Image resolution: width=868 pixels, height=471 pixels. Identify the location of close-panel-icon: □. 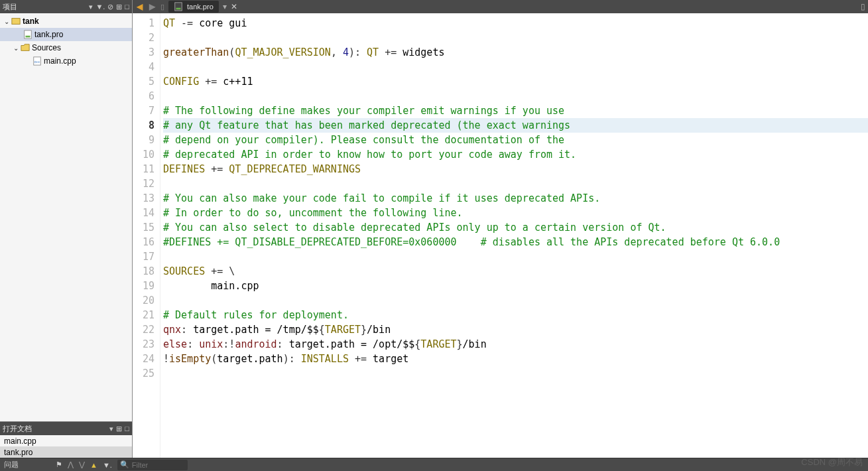
(127, 429).